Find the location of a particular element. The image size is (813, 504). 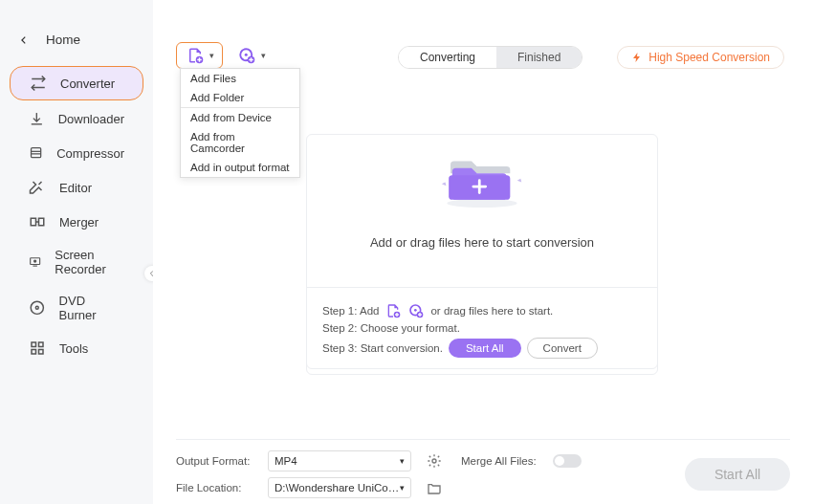

dropzone-caption: Add or drag files here to start conversi… is located at coordinates (482, 243).